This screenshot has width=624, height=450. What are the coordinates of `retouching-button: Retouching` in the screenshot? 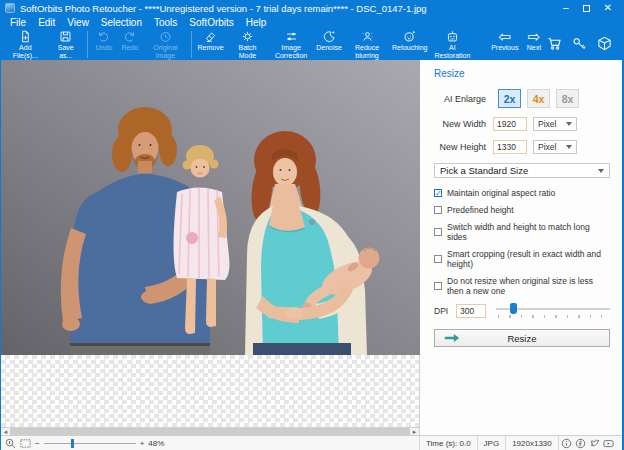 It's located at (409, 41).